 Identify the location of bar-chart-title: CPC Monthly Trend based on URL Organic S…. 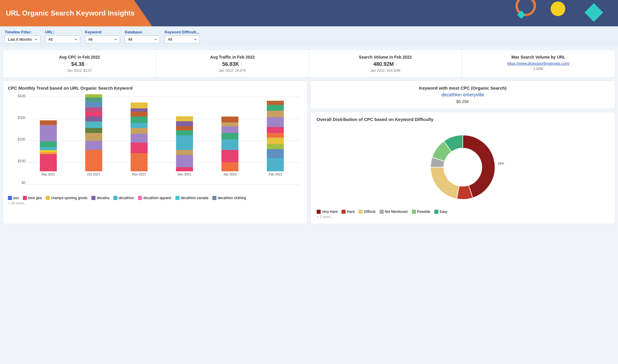
(155, 88).